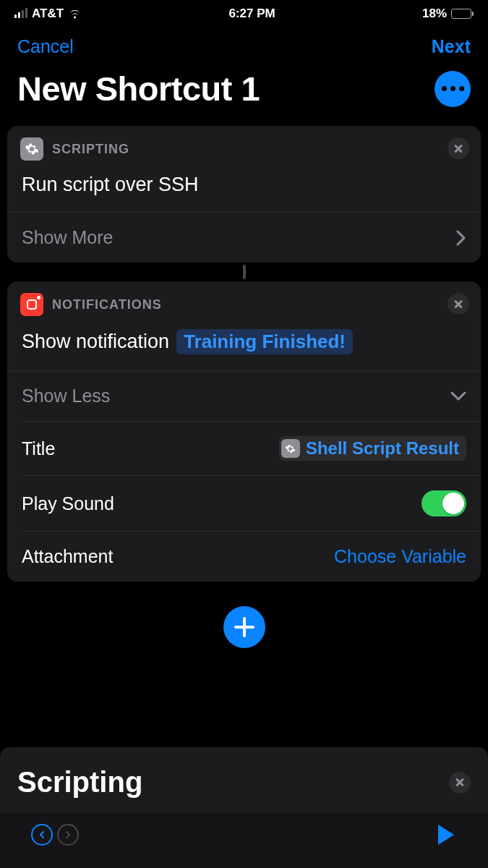  I want to click on play-icon, so click(446, 835).